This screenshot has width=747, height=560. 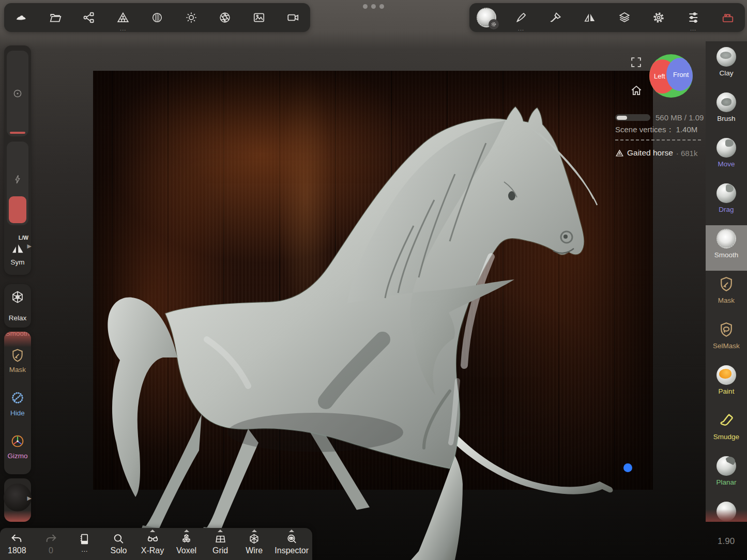 I want to click on active-tool-thumbnail, so click(x=486, y=18).